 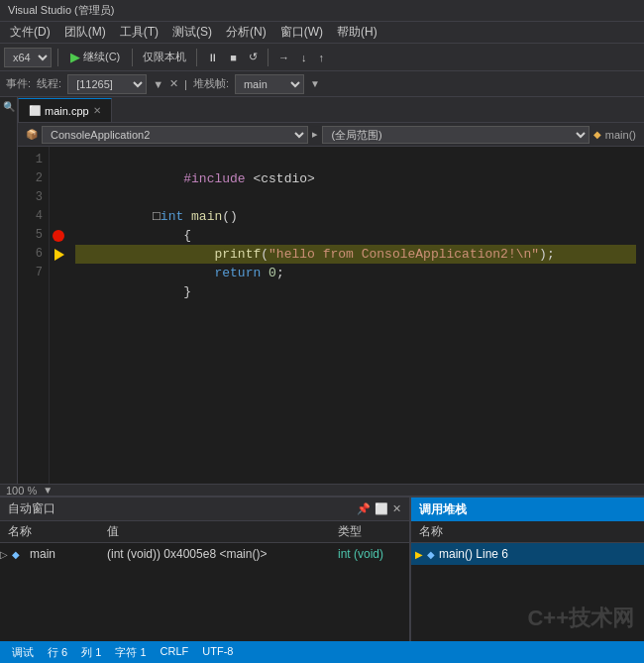 I want to click on pause-button: ⏸, so click(x=212, y=57).